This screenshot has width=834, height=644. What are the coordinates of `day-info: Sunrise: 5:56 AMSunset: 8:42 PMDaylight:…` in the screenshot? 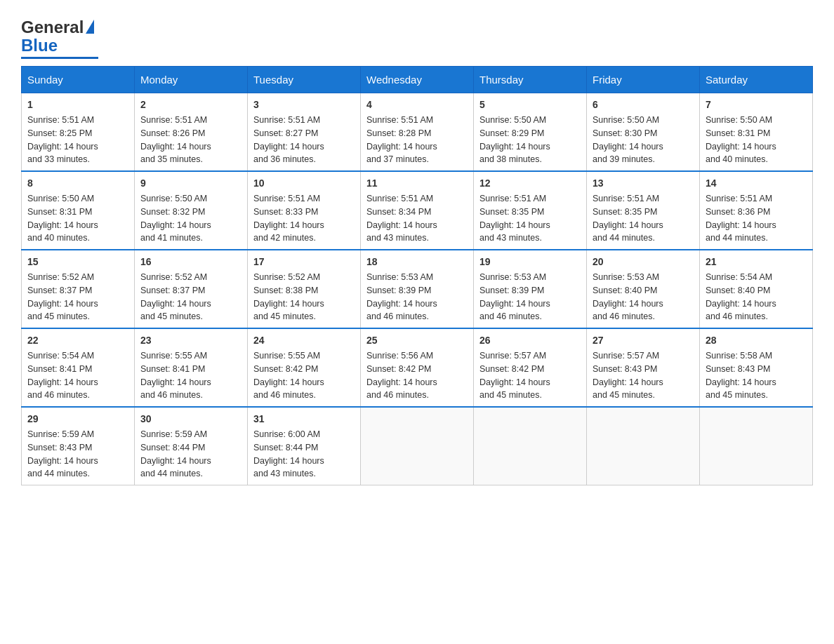 It's located at (417, 376).